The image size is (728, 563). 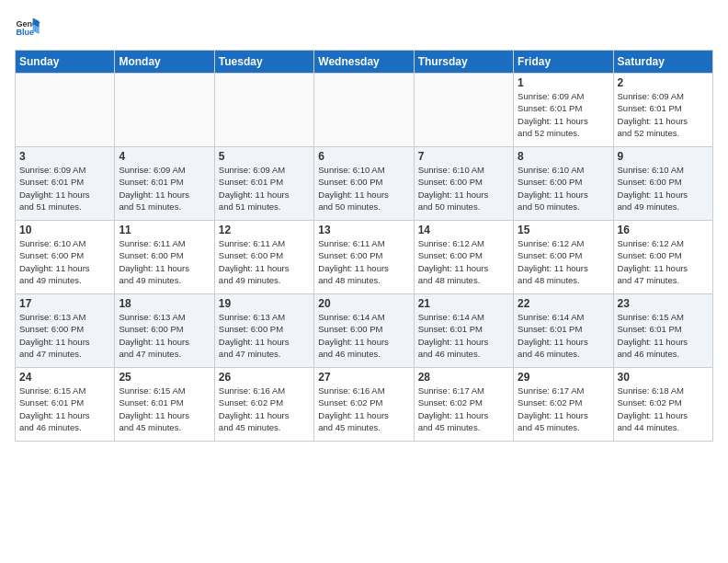 I want to click on calendar-cell: 18Sunrise: 6:13 AM Sunset: 6:00 PM Dayli…, so click(x=165, y=331).